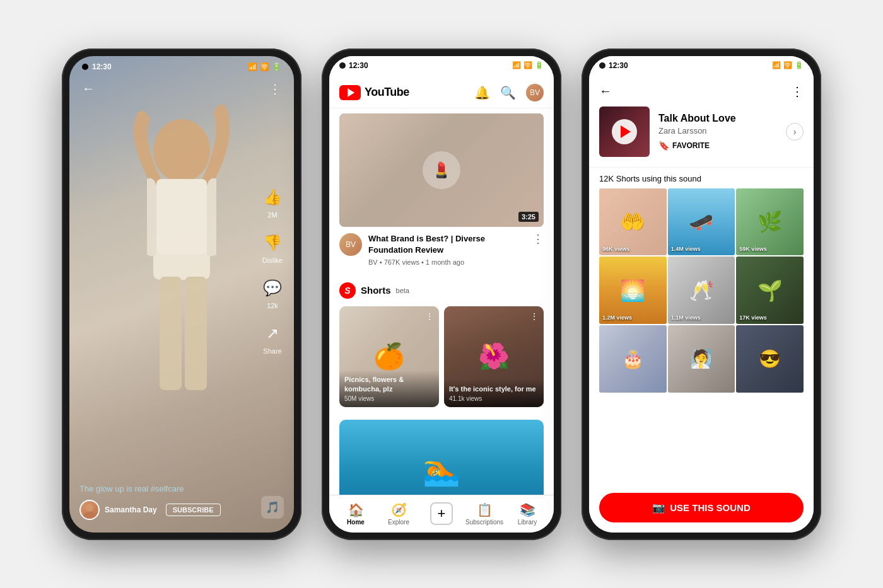  Describe the element at coordinates (527, 514) in the screenshot. I see `nav-library: 📚 Library` at that location.